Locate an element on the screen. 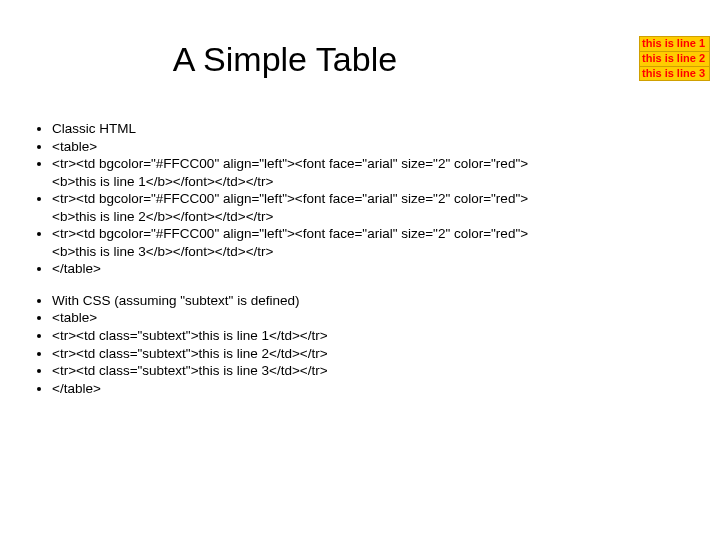 Image resolution: width=720 pixels, height=540 pixels. demo-cell: this is line 1 is located at coordinates (675, 44).